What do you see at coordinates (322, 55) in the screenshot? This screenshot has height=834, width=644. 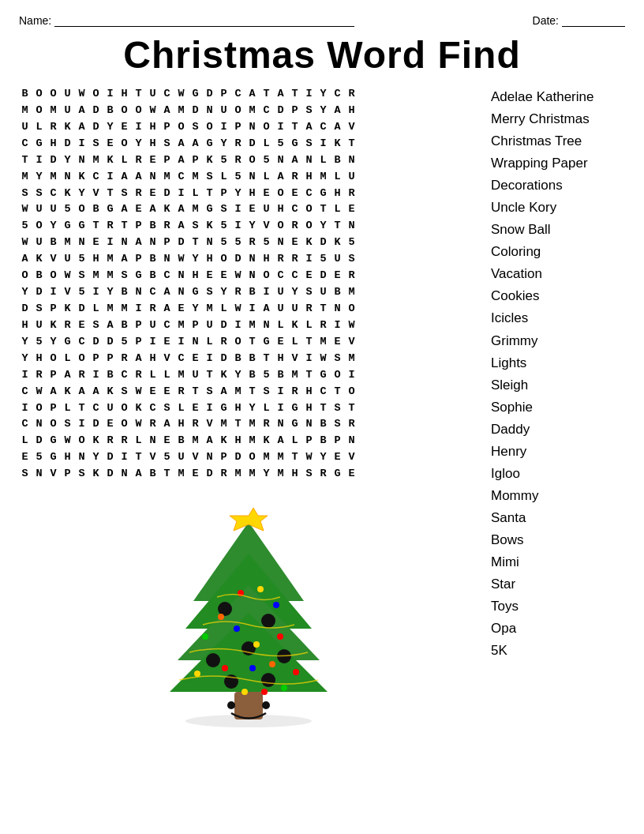 I see `page-title: Christmas Word Find` at bounding box center [322, 55].